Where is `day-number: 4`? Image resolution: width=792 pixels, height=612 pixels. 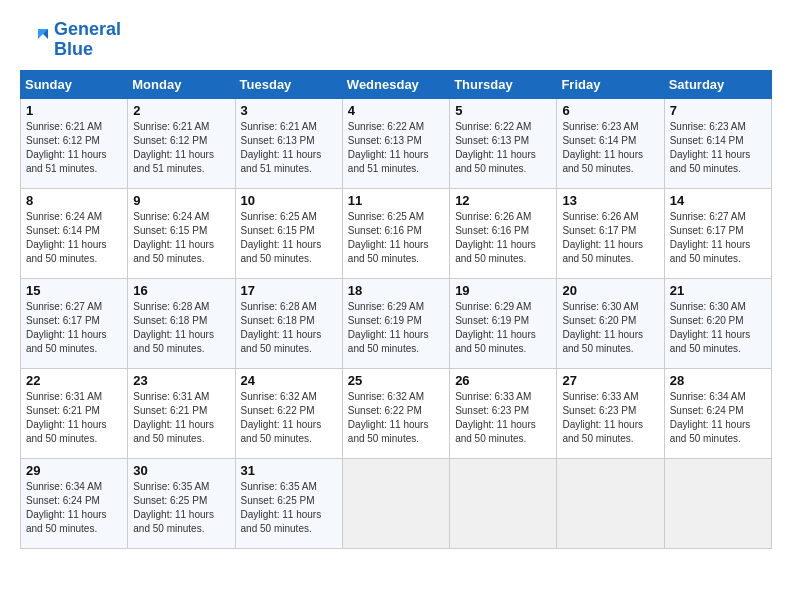
day-number: 4 is located at coordinates (396, 110).